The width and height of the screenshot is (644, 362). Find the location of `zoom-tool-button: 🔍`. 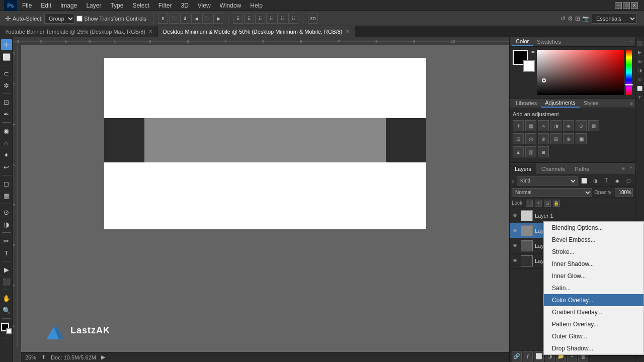

zoom-tool-button: 🔍 is located at coordinates (7, 310).